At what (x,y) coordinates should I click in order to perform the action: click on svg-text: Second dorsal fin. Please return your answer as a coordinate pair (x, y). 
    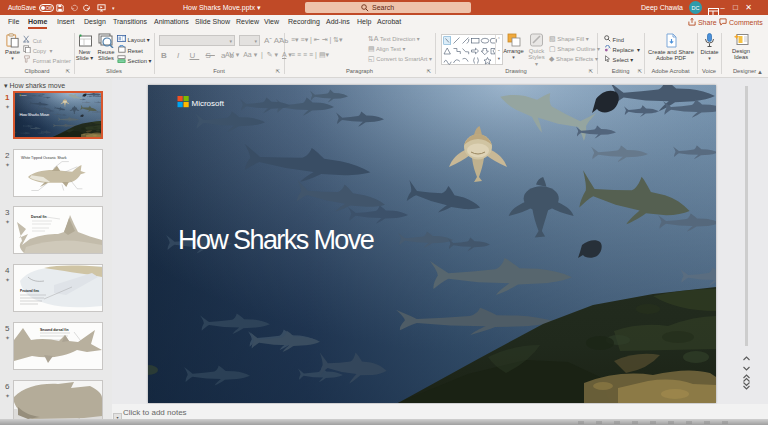
    Looking at the image, I should click on (54, 330).